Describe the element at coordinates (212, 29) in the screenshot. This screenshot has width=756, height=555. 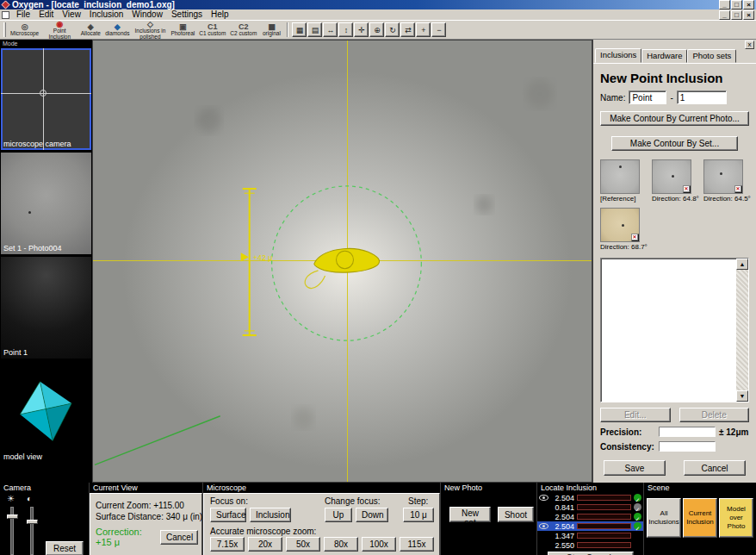
I see `toolbar-c1-custom-button: C1 C1 custom` at that location.